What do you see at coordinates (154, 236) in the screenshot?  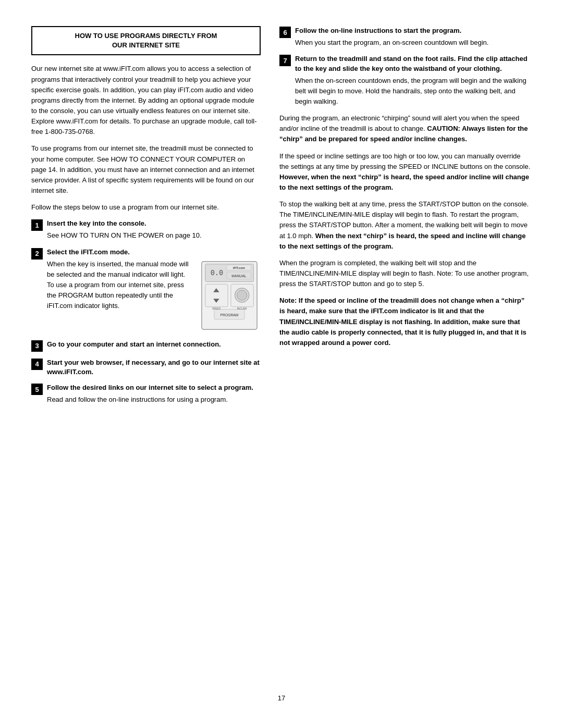 I see `step-1-body: See HOW TO TURN ON THE POWER on page 10.` at bounding box center [154, 236].